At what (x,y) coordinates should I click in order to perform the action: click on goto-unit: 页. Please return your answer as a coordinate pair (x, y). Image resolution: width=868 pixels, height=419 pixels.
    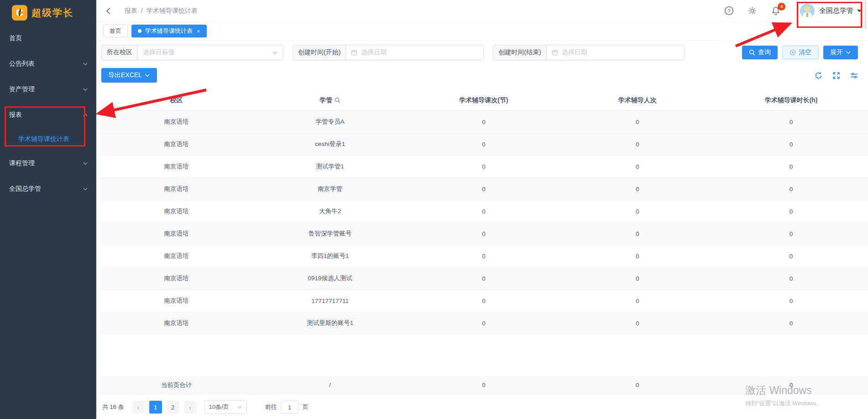
    Looking at the image, I should click on (306, 407).